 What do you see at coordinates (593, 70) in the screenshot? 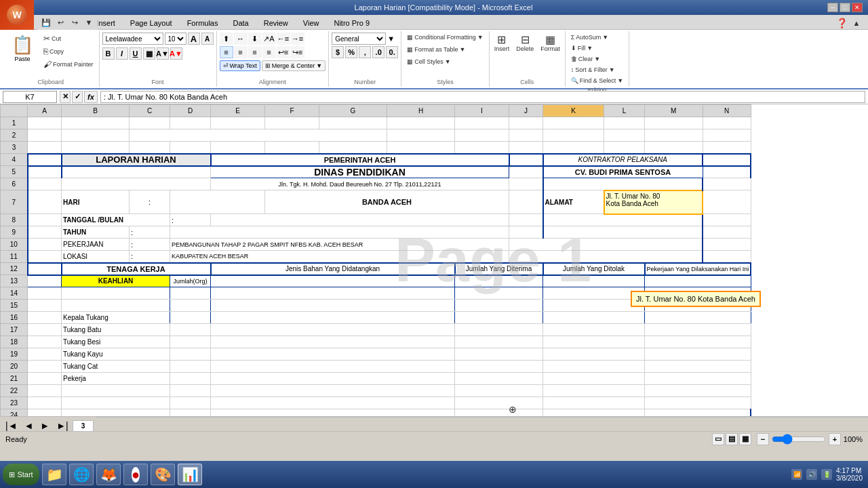
I see `sort-filter-btn: ↕ Sort & Filter ▼` at bounding box center [593, 70].